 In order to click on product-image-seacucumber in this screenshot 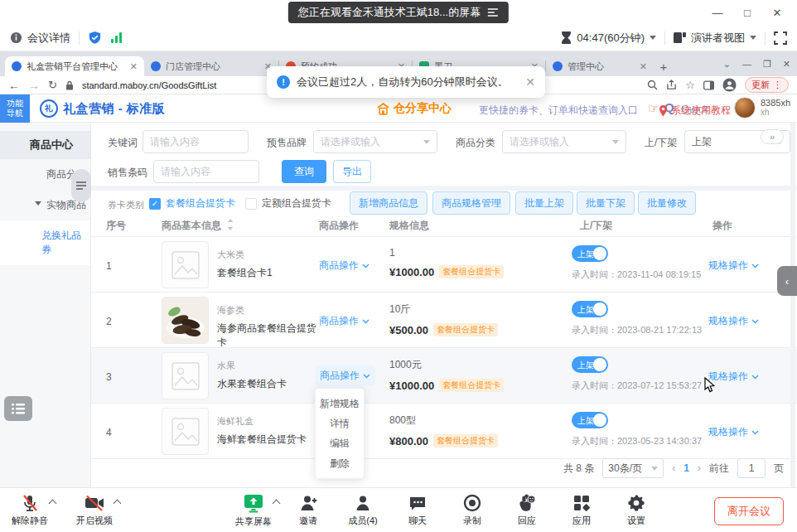, I will do `click(186, 320)`.